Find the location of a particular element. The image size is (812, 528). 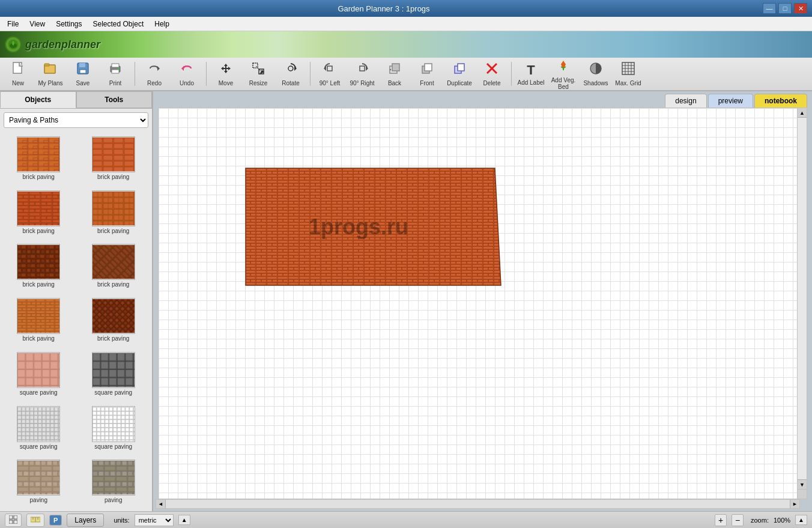

add-label-label: Add Label is located at coordinates (531, 83).